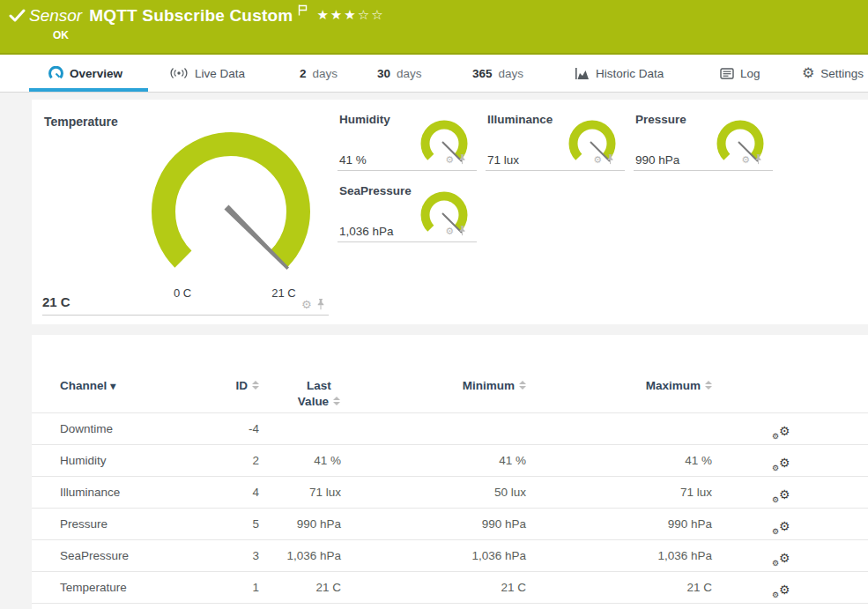 The height and width of the screenshot is (609, 868). Describe the element at coordinates (185, 316) in the screenshot. I see `card-divider` at that location.